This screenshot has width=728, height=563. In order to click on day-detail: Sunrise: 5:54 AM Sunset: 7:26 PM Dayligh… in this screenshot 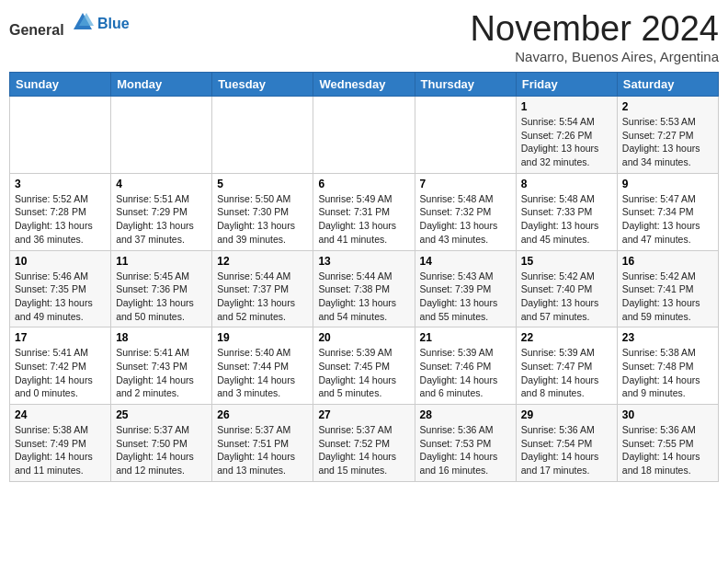, I will do `click(566, 142)`.